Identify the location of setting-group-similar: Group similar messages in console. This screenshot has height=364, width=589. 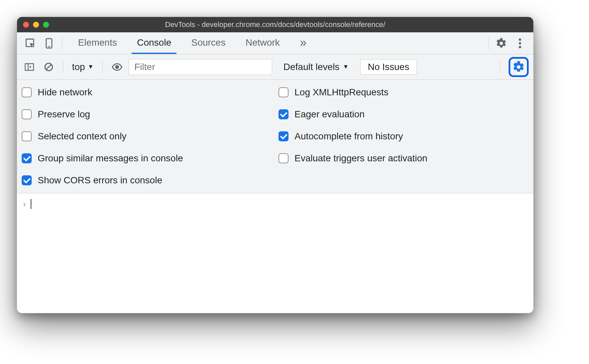
(147, 158).